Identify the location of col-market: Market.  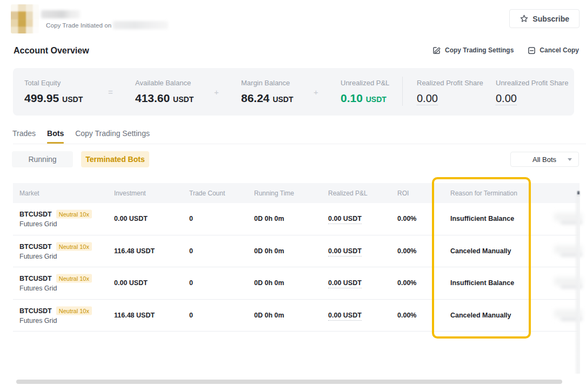
(29, 193).